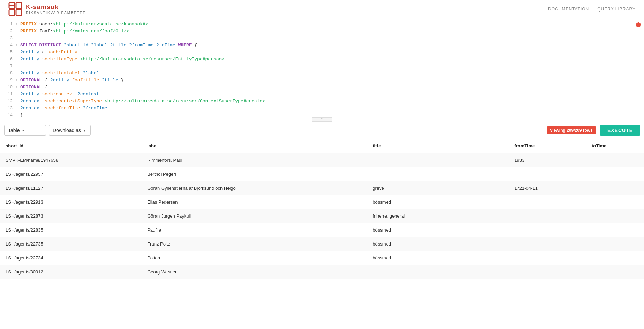 The width and height of the screenshot is (644, 329). Describe the element at coordinates (322, 244) in the screenshot. I see `table-row: LSH/agents/22735Franz Poltzbössmed` at that location.